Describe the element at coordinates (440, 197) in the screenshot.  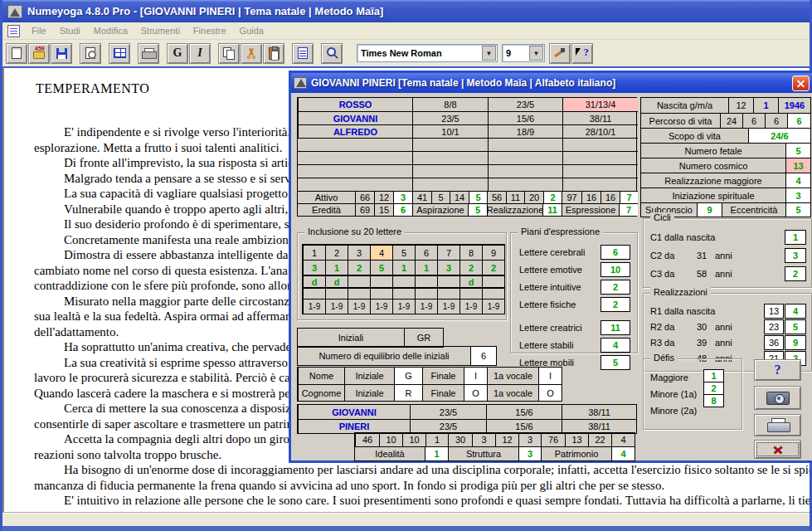
I see `table-cell: 5` at that location.